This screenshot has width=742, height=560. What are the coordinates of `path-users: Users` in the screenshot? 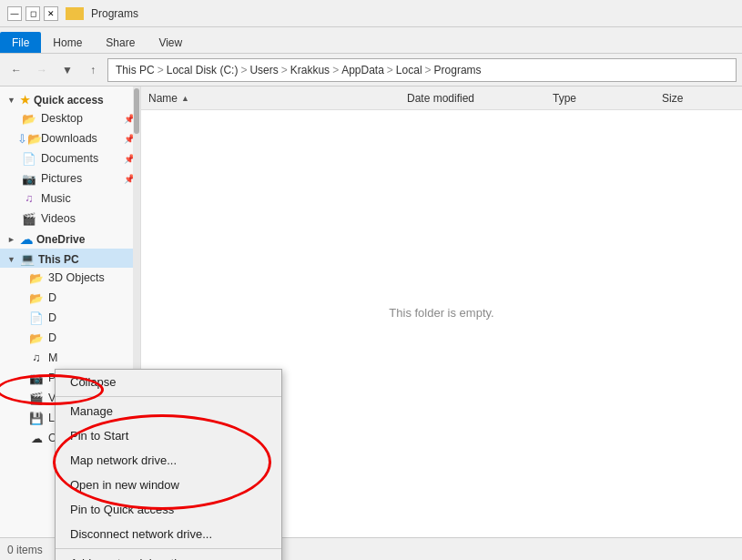 It's located at (264, 70).